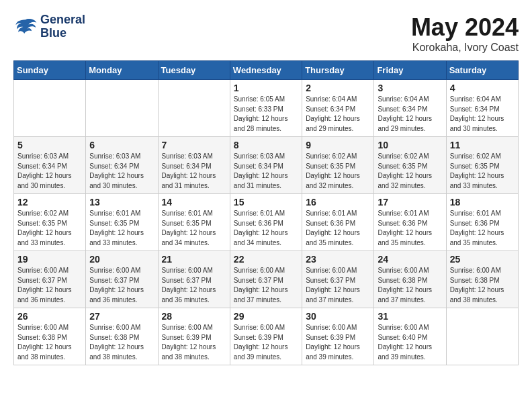 The width and height of the screenshot is (532, 411). What do you see at coordinates (266, 316) in the screenshot?
I see `day-number: 29` at bounding box center [266, 316].